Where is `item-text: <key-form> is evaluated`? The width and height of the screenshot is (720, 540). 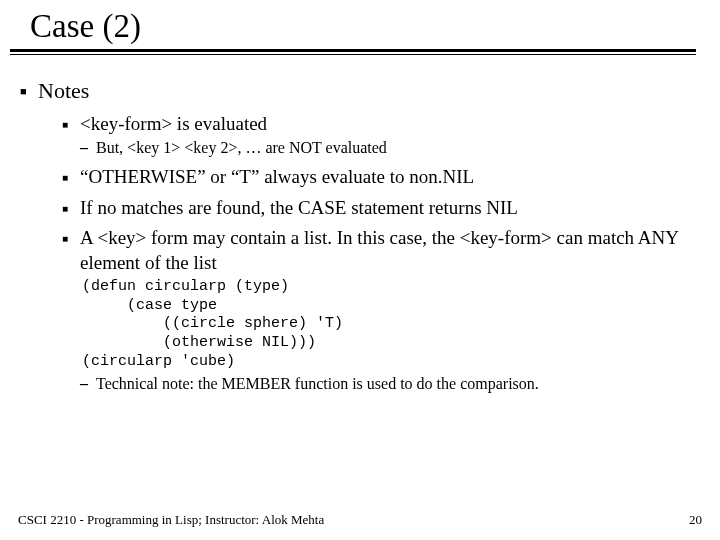
item-text: <key-form> is evaluated is located at coordinates (174, 124).